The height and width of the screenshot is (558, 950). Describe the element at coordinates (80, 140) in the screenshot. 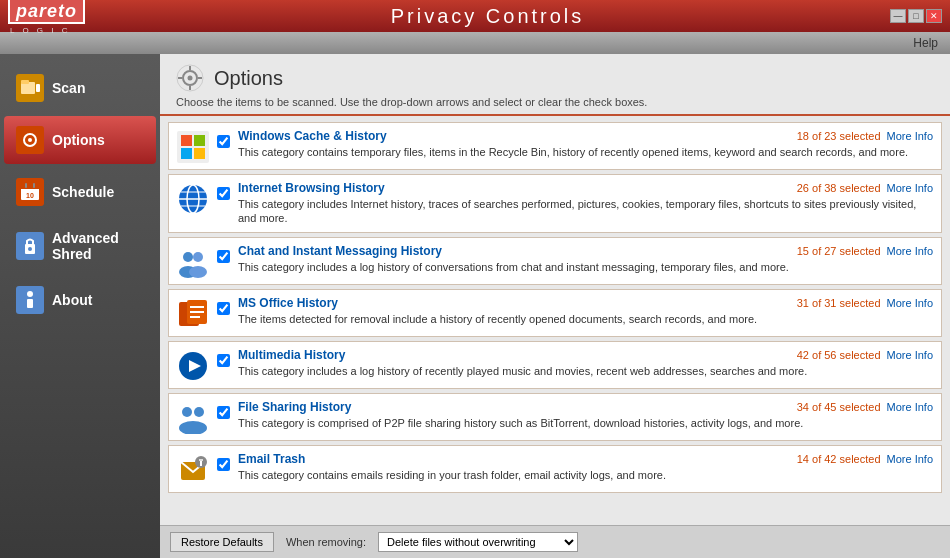

I see `sidebar-item-options: Options` at that location.